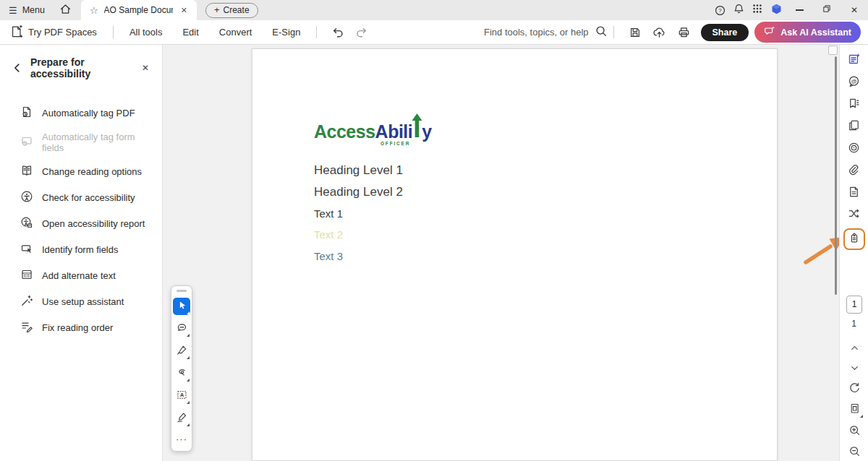 The width and height of the screenshot is (868, 461). What do you see at coordinates (184, 10) in the screenshot?
I see `tab-close-icon: ✕` at bounding box center [184, 10].